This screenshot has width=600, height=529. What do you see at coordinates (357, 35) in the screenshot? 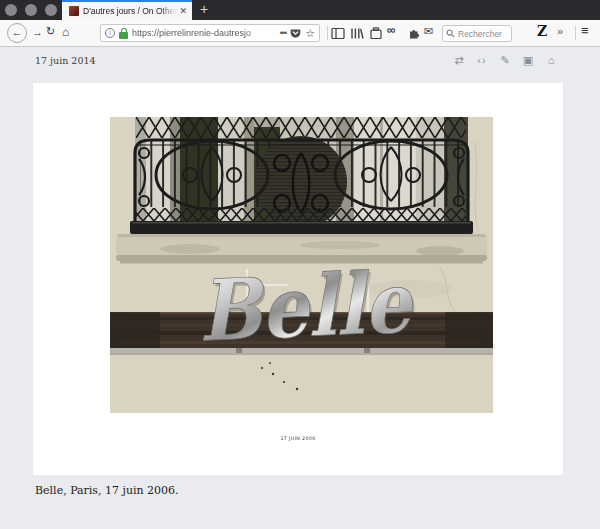
I see `library-icon` at bounding box center [357, 35].